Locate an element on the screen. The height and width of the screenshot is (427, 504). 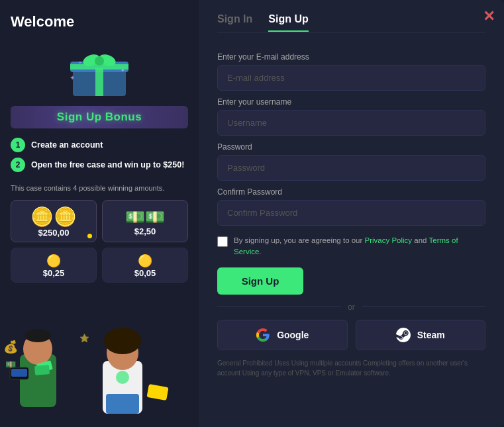
google-icon is located at coordinates (263, 335).